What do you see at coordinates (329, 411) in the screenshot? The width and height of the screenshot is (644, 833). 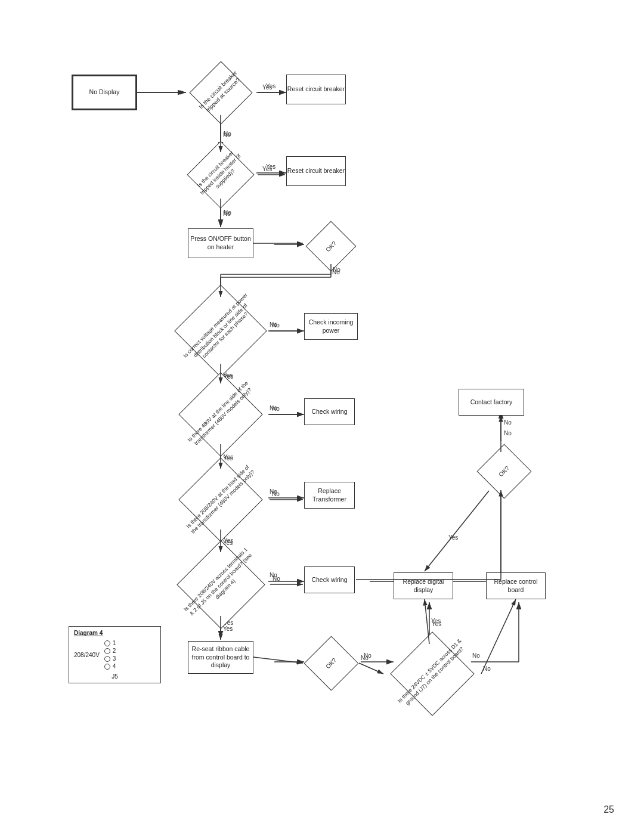 I see `check-wiring-480: Check wiring` at bounding box center [329, 411].